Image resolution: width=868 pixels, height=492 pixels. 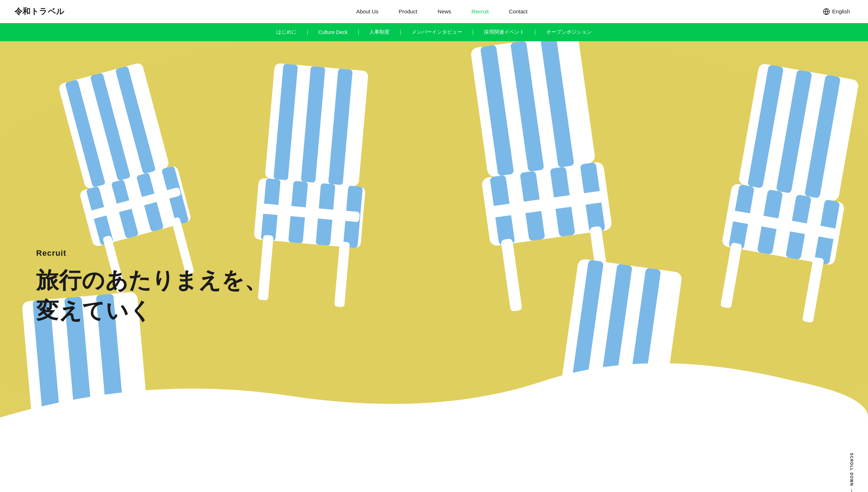 What do you see at coordinates (286, 32) in the screenshot?
I see `sub-nav-item-hajimeni: はじめに` at bounding box center [286, 32].